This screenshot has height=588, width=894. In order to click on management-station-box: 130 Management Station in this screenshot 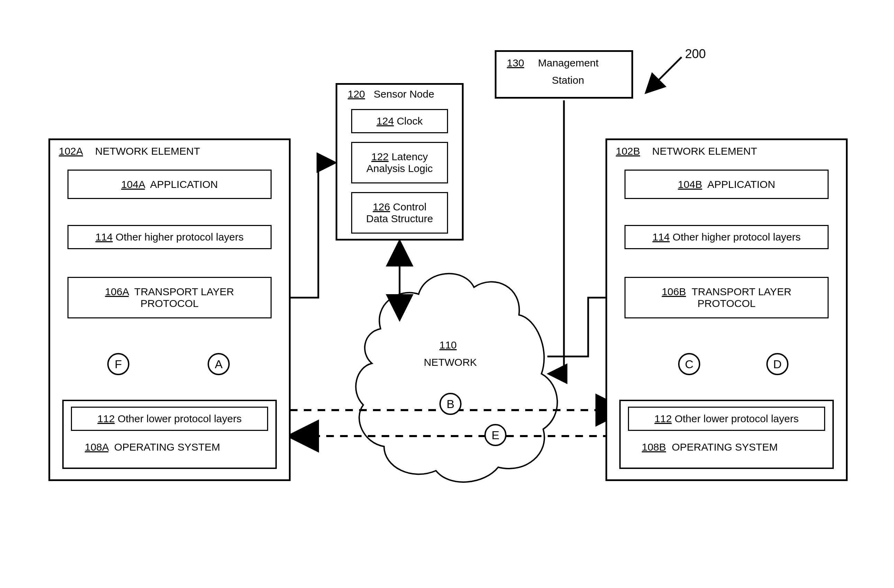, I will do `click(564, 74)`.